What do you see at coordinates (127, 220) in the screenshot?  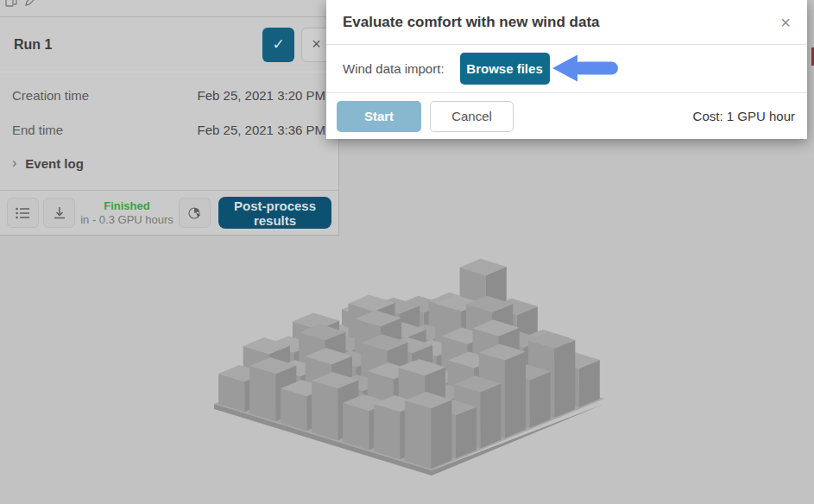 I see `status-gpu-hours-text: in - 0.3 GPU hours` at bounding box center [127, 220].